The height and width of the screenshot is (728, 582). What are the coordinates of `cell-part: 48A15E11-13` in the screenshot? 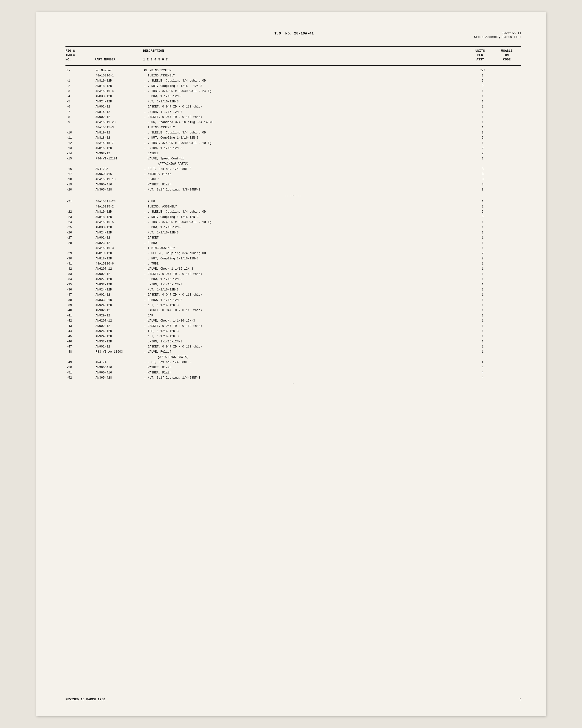 It's located at (119, 180).